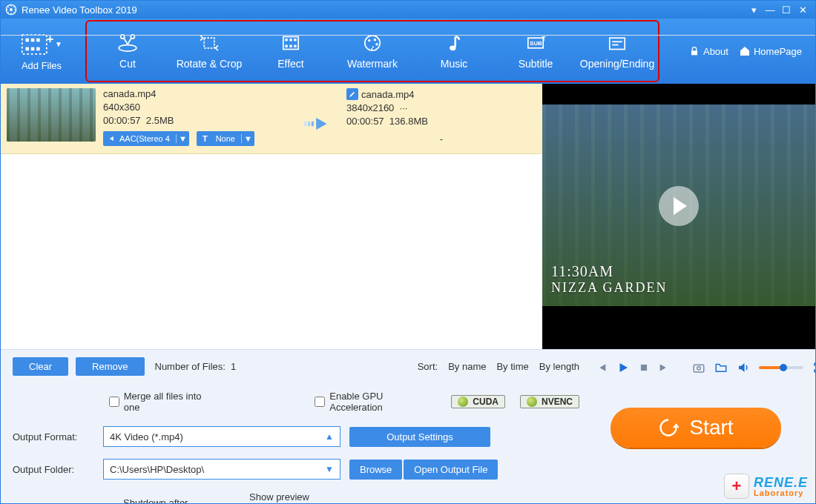 The height and width of the screenshot is (504, 816). Describe the element at coordinates (441, 122) in the screenshot. I see `target-duration-size: 00:00:57 136.8MB` at that location.